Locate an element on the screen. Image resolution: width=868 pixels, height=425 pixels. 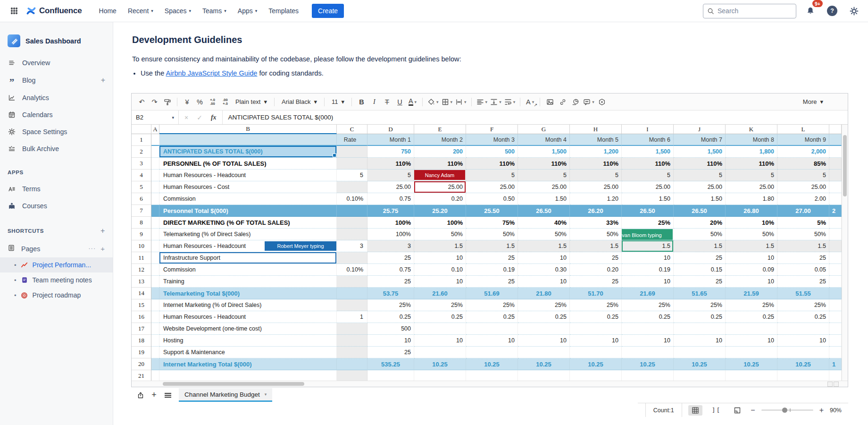
sheet-cell: 750 is located at coordinates (391, 152).